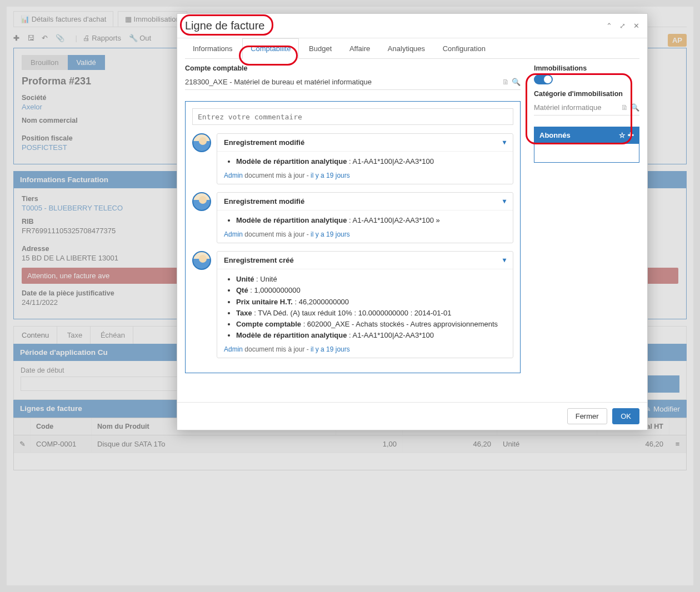 This screenshot has height=592, width=700. Describe the element at coordinates (371, 313) in the screenshot. I see `history-field: Taxe : TVA Déd. (A) taux réduit 10% : 10…` at that location.